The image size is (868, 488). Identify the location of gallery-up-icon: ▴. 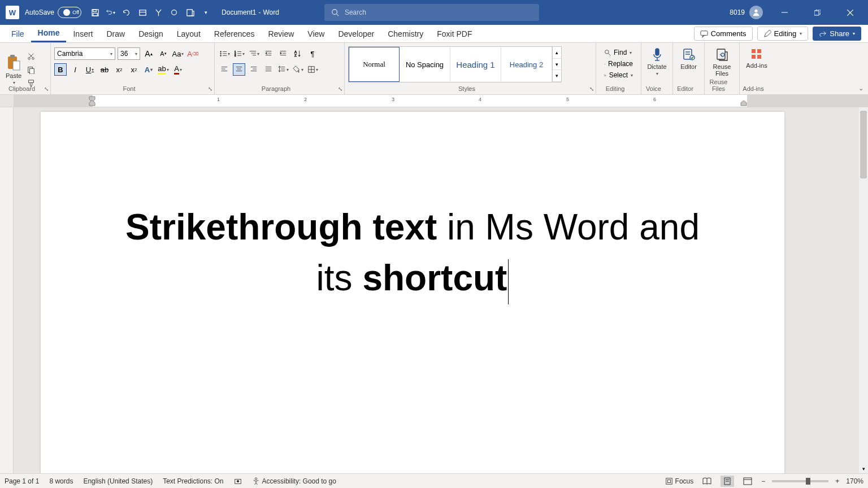
(557, 53).